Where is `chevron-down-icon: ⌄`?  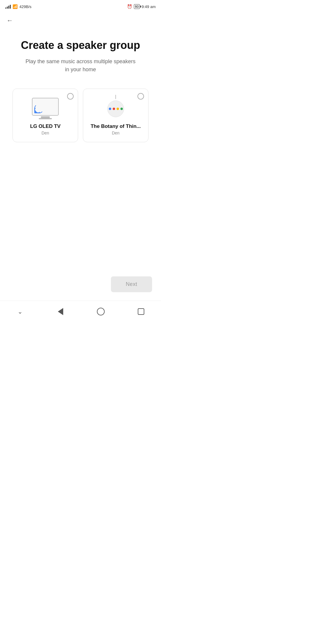 chevron-down-icon: ⌄ is located at coordinates (20, 312).